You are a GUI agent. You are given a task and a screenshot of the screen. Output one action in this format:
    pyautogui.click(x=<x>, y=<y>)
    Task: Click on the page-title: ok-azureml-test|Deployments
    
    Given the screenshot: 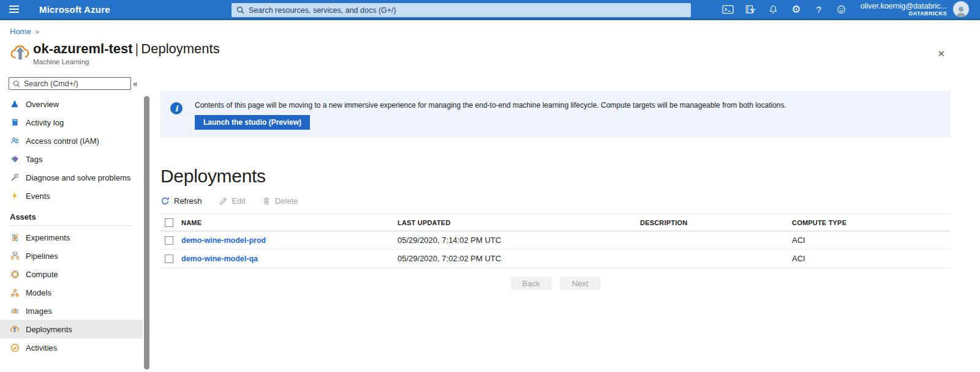 What is the action you would take?
    pyautogui.click(x=126, y=49)
    